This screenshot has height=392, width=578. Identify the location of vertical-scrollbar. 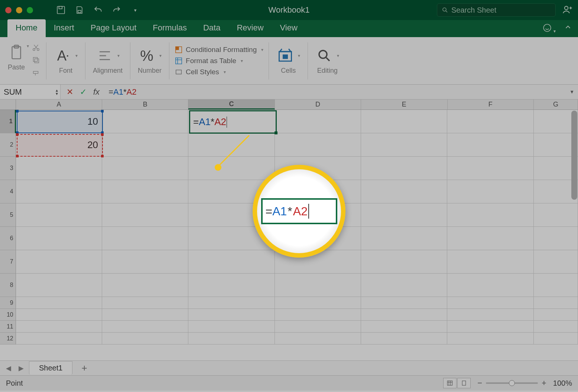
(574, 155).